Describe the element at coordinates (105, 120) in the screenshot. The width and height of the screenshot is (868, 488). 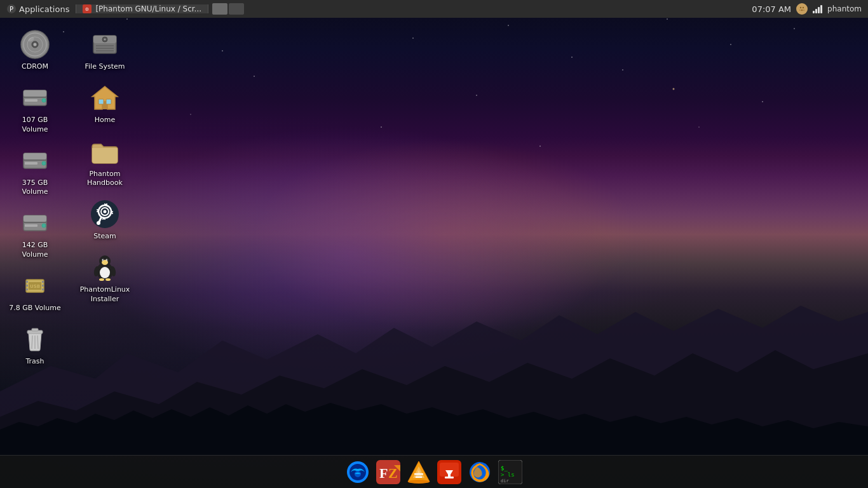
I see `home-label: Home` at that location.